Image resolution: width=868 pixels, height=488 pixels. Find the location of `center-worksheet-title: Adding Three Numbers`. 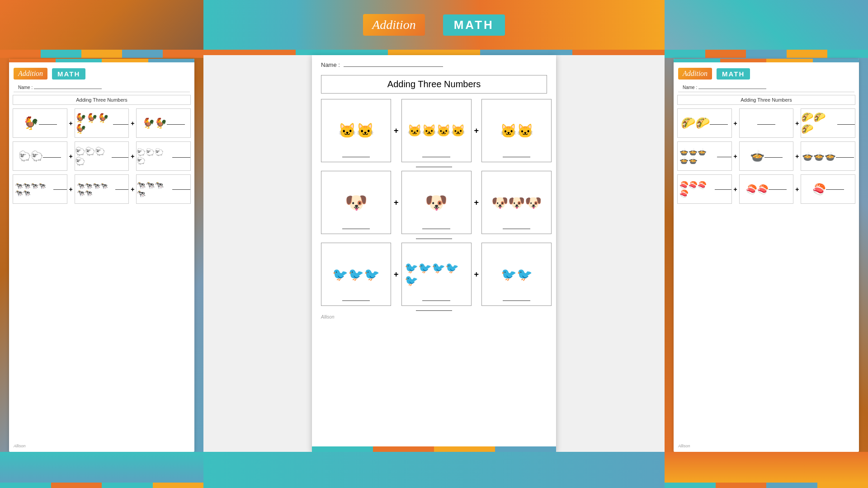

center-worksheet-title: Adding Three Numbers is located at coordinates (434, 84).